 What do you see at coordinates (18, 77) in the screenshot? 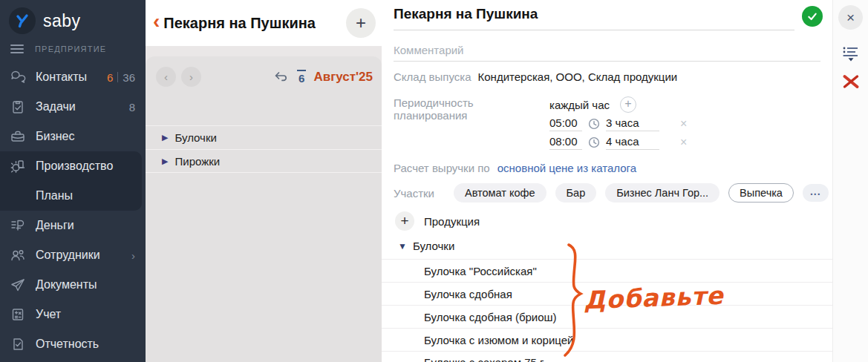
I see `chat-bubbles-icon` at bounding box center [18, 77].